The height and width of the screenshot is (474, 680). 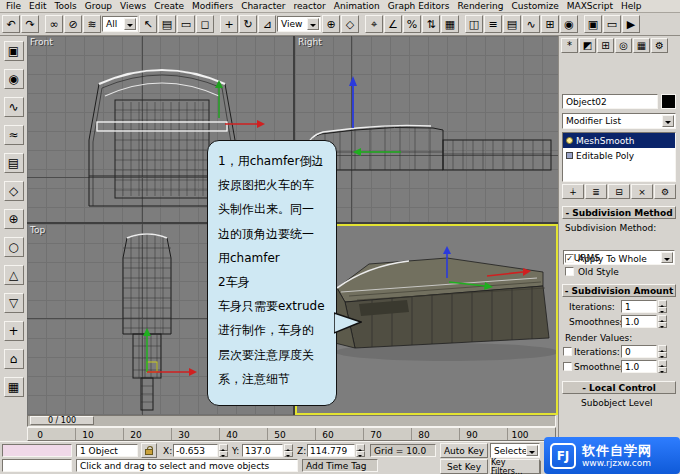 What do you see at coordinates (610, 102) in the screenshot?
I see `object-name-field: Object02` at bounding box center [610, 102].